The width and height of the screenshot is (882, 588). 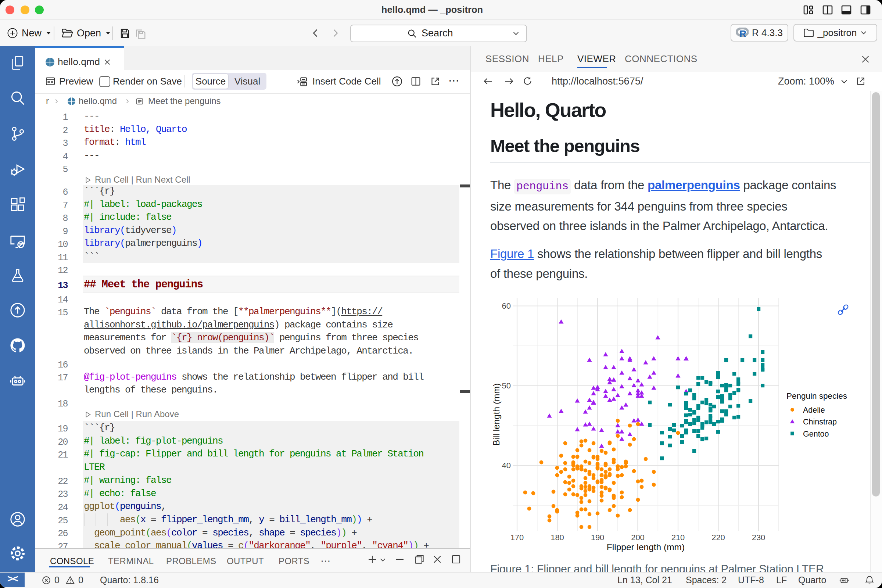 I want to click on svg-text: 210, so click(x=678, y=538).